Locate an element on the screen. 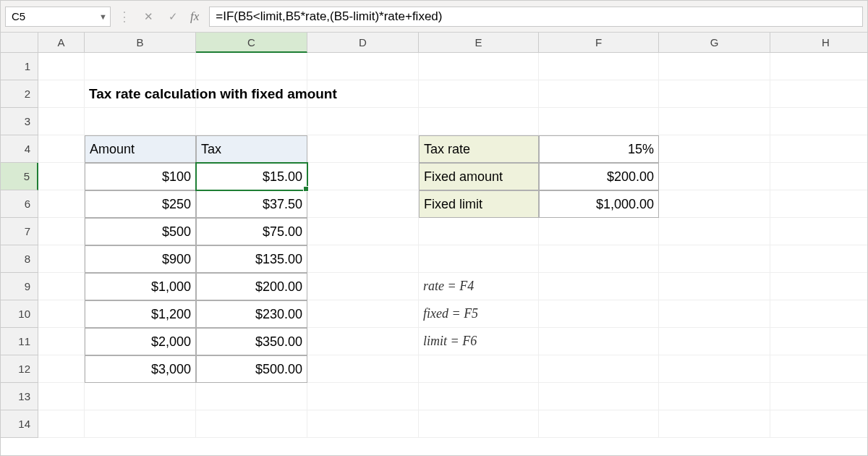 Image resolution: width=868 pixels, height=456 pixels. enter-button: ✓ is located at coordinates (173, 17).